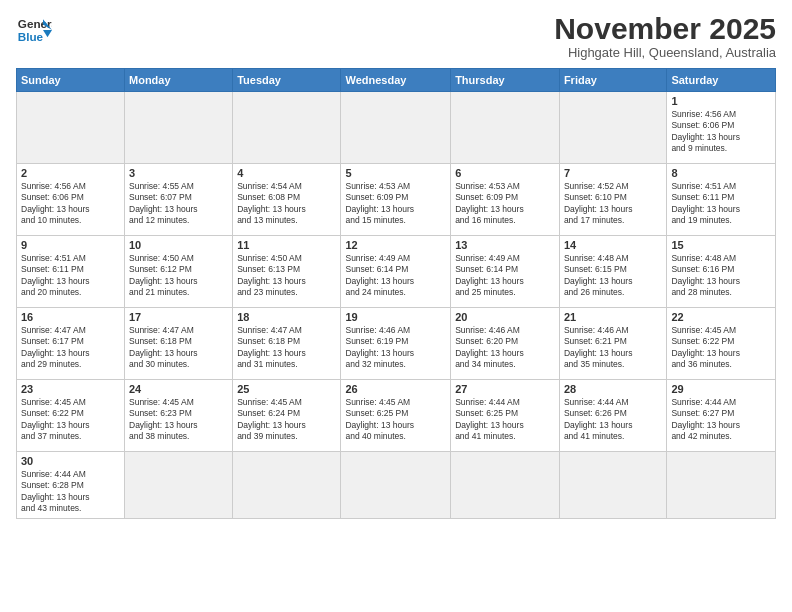 This screenshot has width=792, height=612. Describe the element at coordinates (396, 389) in the screenshot. I see `day-number: 26` at that location.